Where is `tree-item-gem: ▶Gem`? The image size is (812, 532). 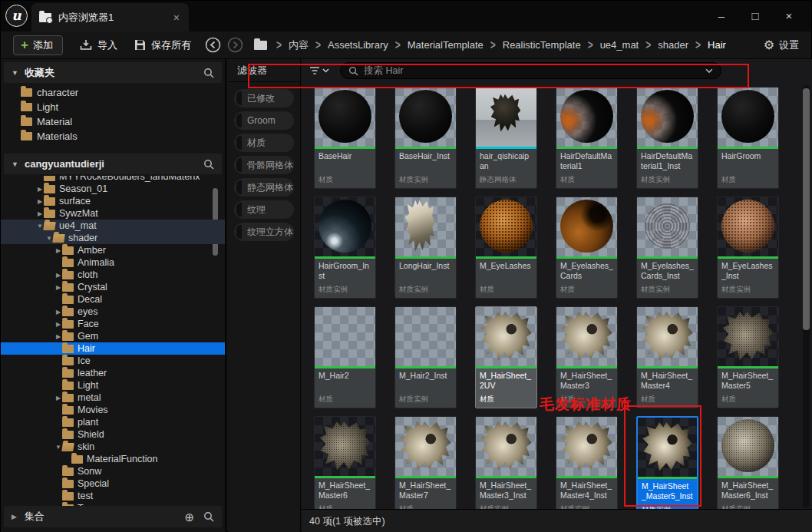 tree-item-gem: ▶Gem is located at coordinates (113, 336).